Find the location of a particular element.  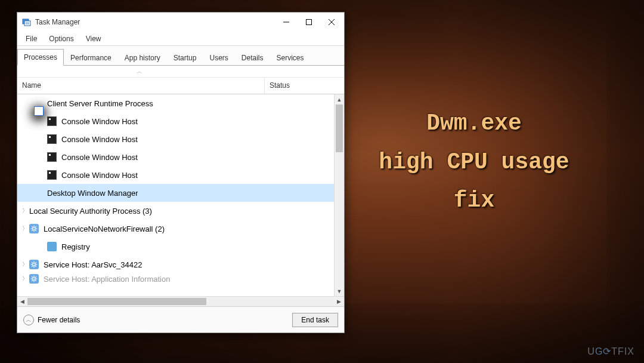

scroll-track is located at coordinates (339, 195).